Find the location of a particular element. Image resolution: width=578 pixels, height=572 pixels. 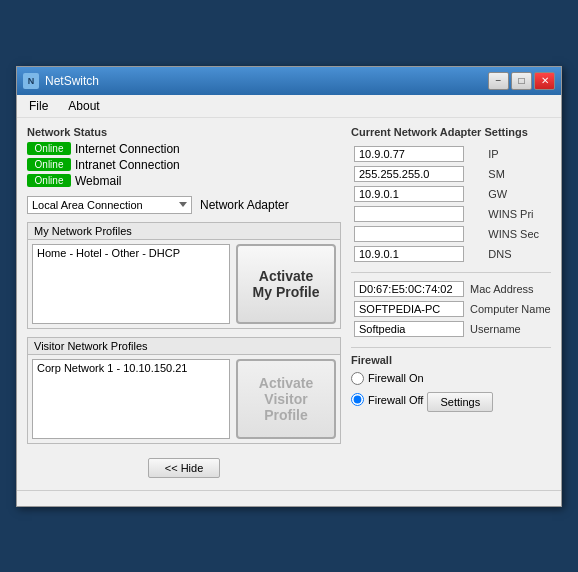

ip-label: IP is located at coordinates (518, 154).